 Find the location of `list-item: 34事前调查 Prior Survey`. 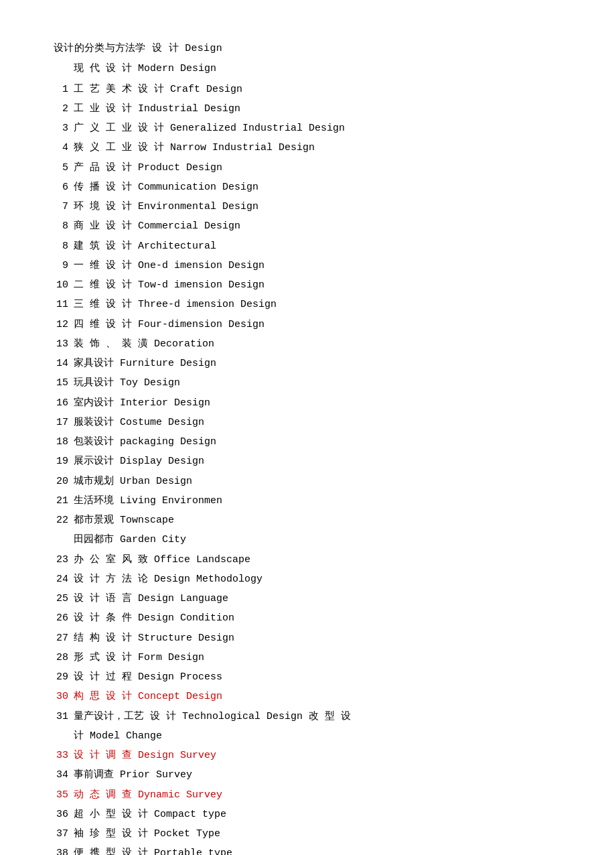

list-item: 34事前调查 Prior Survey is located at coordinates (308, 775).